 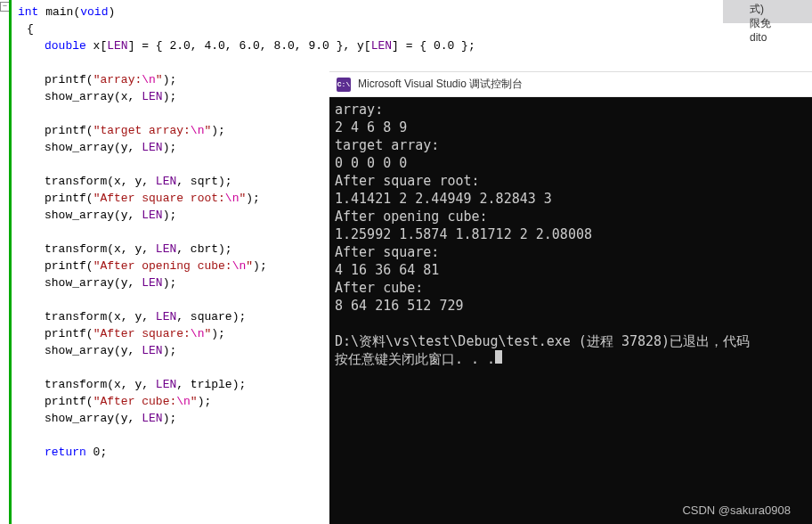 What do you see at coordinates (165, 401) in the screenshot?
I see `code-line: printf("After cube:\n");` at bounding box center [165, 401].